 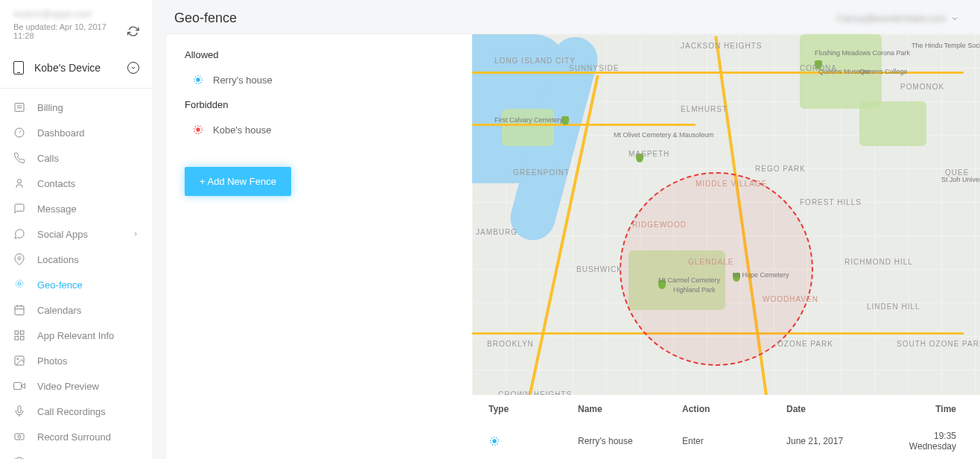 I want to click on allowed-marker-icon, so click(x=198, y=80).